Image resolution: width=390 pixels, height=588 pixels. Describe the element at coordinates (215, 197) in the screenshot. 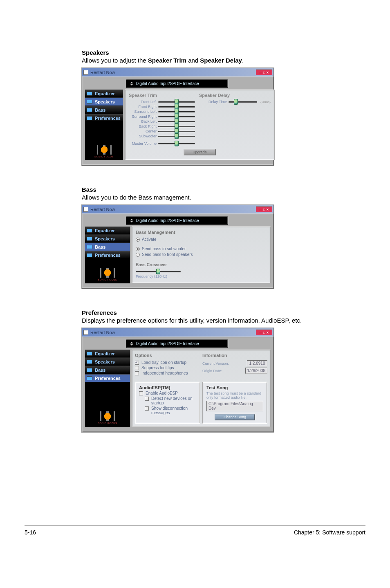

I see `bass-desc: Allows you to do the Bass management.` at that location.